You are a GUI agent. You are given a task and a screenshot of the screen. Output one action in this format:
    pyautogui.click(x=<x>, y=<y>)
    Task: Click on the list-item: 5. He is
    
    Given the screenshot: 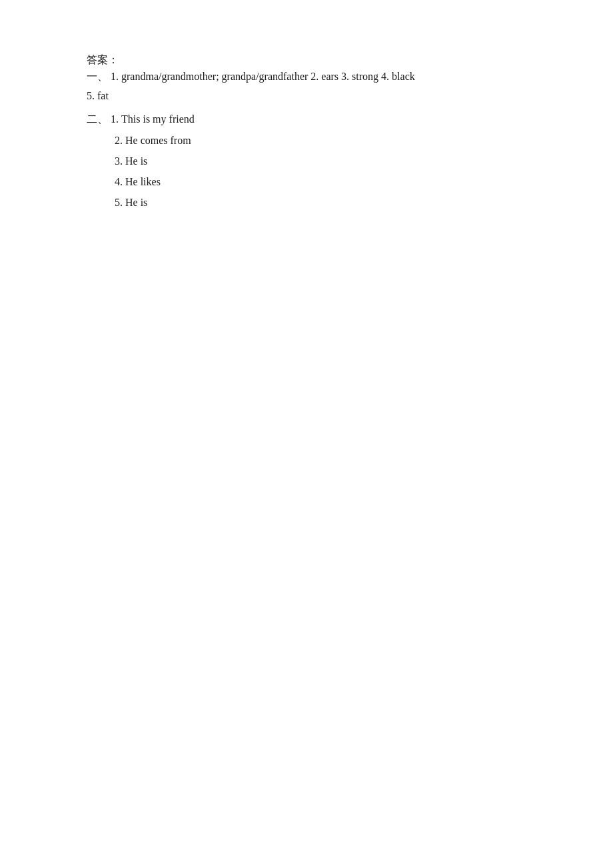 What is the action you would take?
    pyautogui.click(x=320, y=203)
    